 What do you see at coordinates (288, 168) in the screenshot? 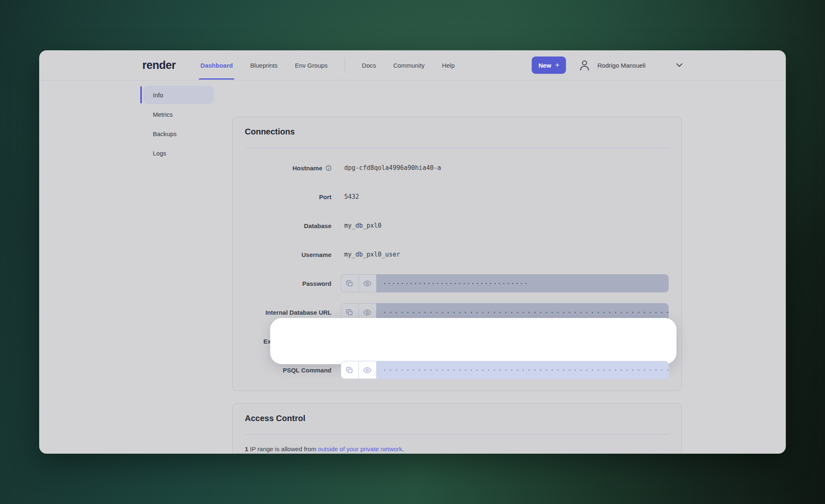
I see `row-label: Hostname` at bounding box center [288, 168].